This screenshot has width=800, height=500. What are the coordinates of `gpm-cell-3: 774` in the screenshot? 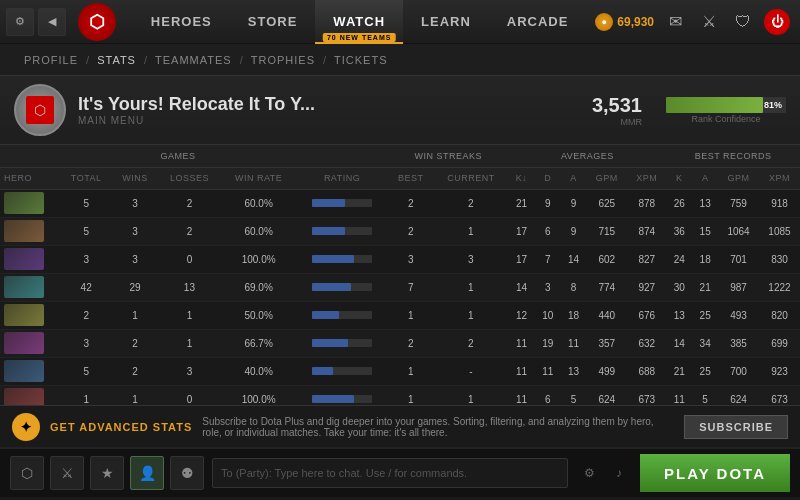 It's located at (608, 287).